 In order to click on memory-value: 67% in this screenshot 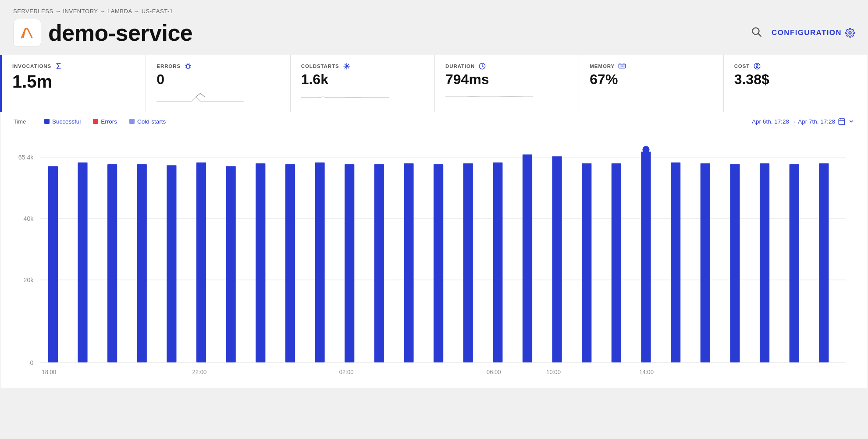, I will do `click(651, 80)`.